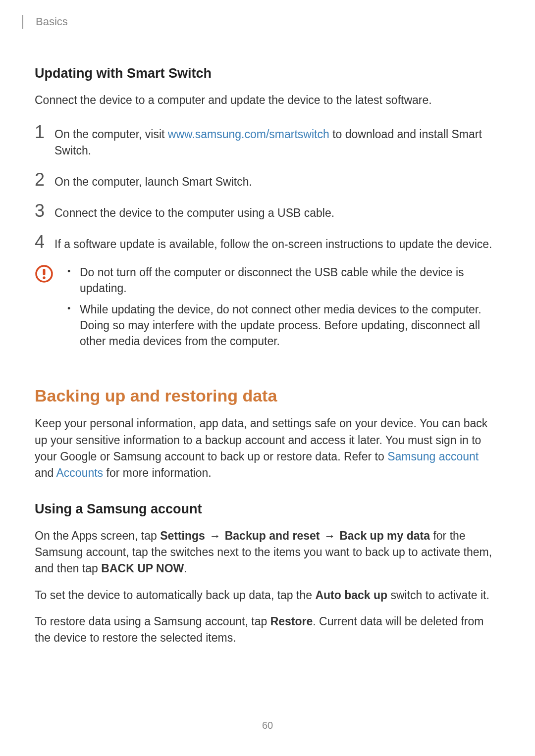 This screenshot has width=535, height=756. What do you see at coordinates (284, 280) in the screenshot?
I see `bullet-item: • Do not turn off the computer or discon…` at bounding box center [284, 280].